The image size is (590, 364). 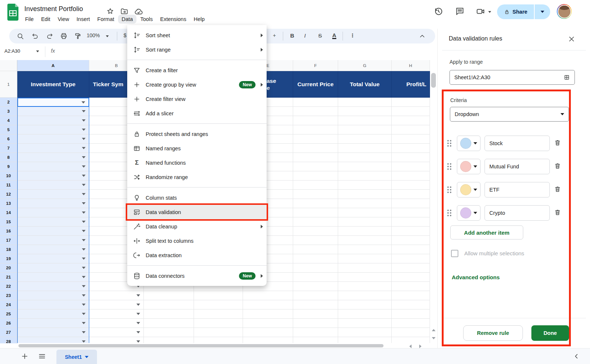 I want to click on cell-G15, so click(x=365, y=222).